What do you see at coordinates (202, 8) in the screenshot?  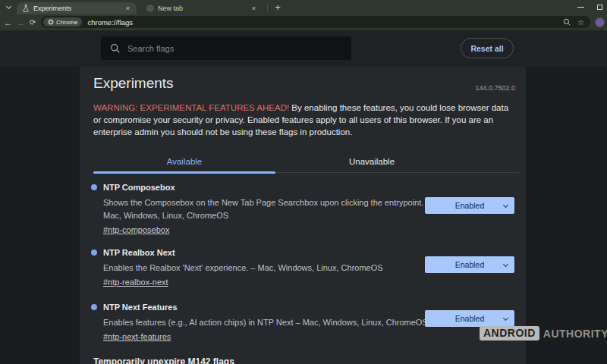 I see `tab-new-tab: New tab ×` at bounding box center [202, 8].